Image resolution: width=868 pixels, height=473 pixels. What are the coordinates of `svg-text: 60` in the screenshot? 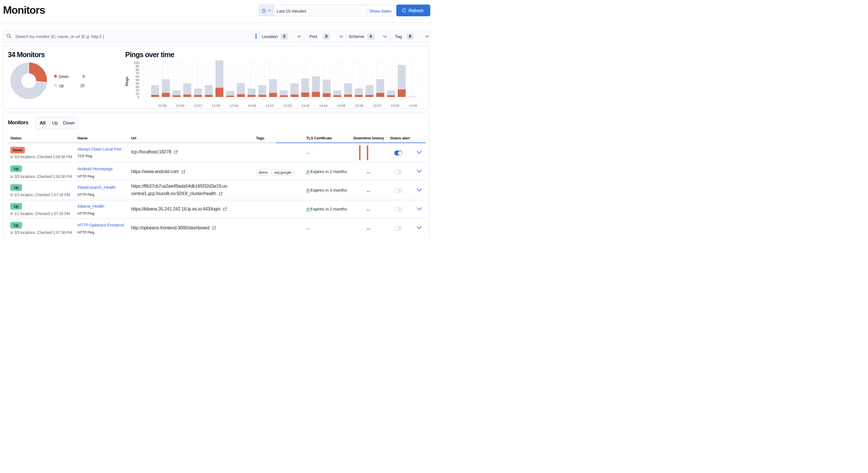 It's located at (137, 76).